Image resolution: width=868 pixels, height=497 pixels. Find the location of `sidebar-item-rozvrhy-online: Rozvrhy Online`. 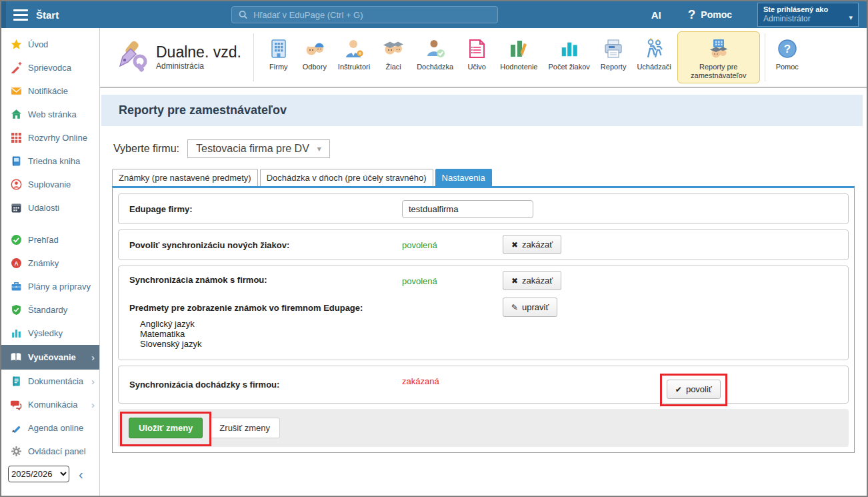

sidebar-item-rozvrhy-online: Rozvrhy Online is located at coordinates (51, 137).